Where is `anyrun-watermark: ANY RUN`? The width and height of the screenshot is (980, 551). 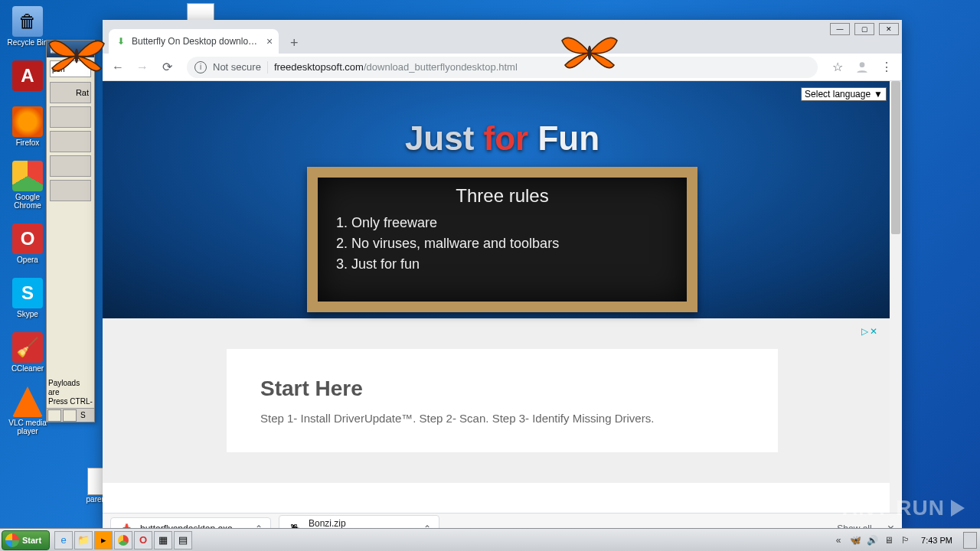 anyrun-watermark: ANY RUN is located at coordinates (903, 508).